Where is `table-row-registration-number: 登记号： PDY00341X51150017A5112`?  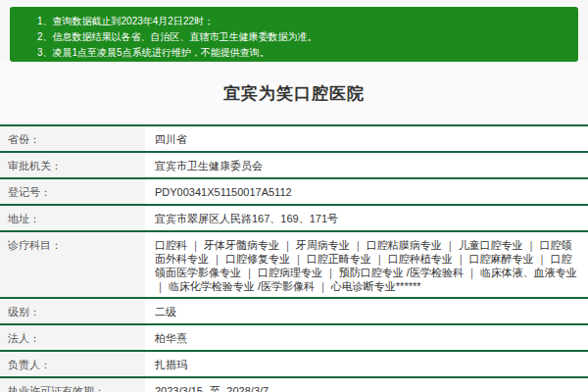 table-row-registration-number: 登记号： PDY00341X51150017A5112 is located at coordinates (294, 190).